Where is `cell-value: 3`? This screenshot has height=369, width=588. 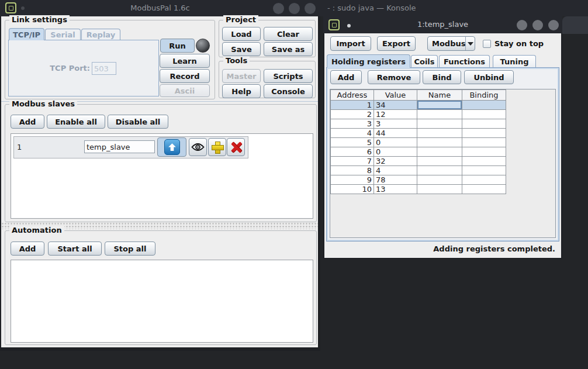
cell-value: 3 is located at coordinates (396, 124).